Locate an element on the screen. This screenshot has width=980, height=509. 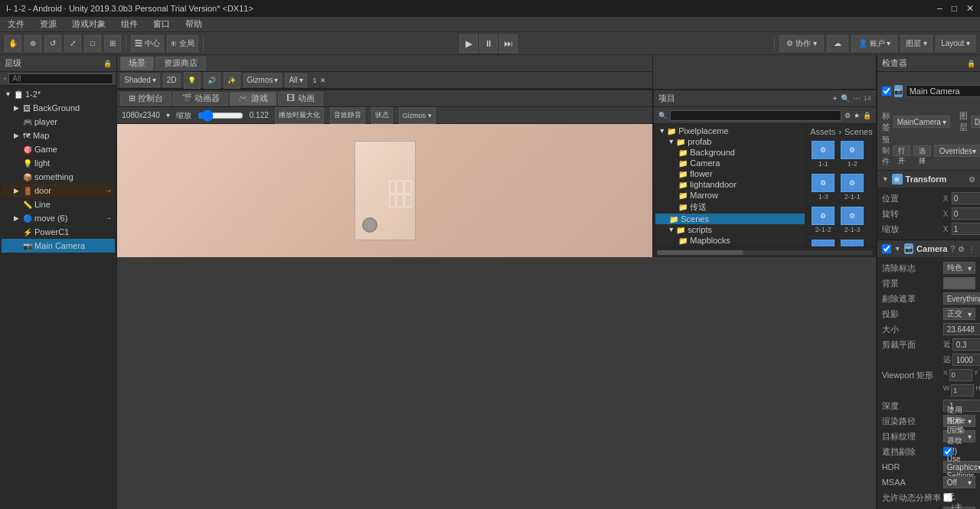
menu-file: 文件 is located at coordinates (16, 24).